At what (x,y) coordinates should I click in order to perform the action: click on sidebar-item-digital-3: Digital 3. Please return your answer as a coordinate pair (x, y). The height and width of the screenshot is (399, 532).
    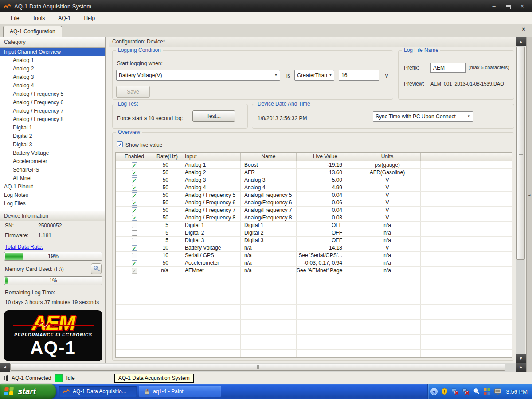
    Looking at the image, I should click on (53, 145).